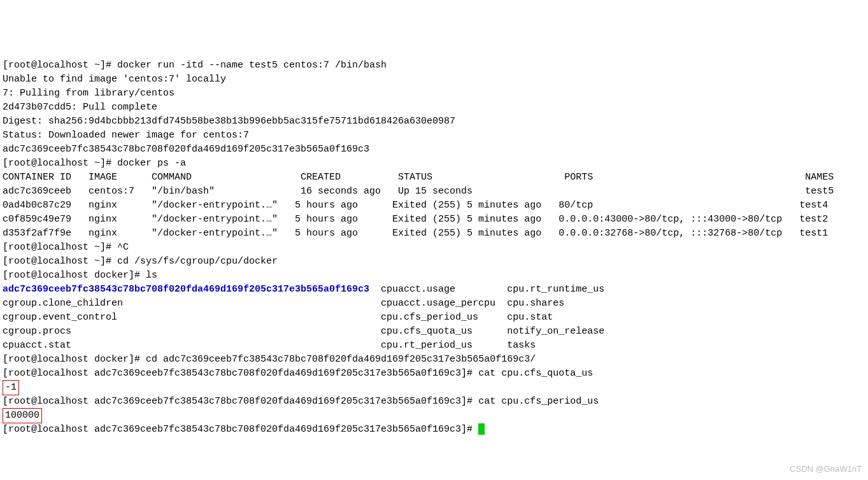 The width and height of the screenshot is (868, 480). What do you see at coordinates (197, 261) in the screenshot?
I see `command: cd /sys/fs/cgroup/cpu/docker` at bounding box center [197, 261].